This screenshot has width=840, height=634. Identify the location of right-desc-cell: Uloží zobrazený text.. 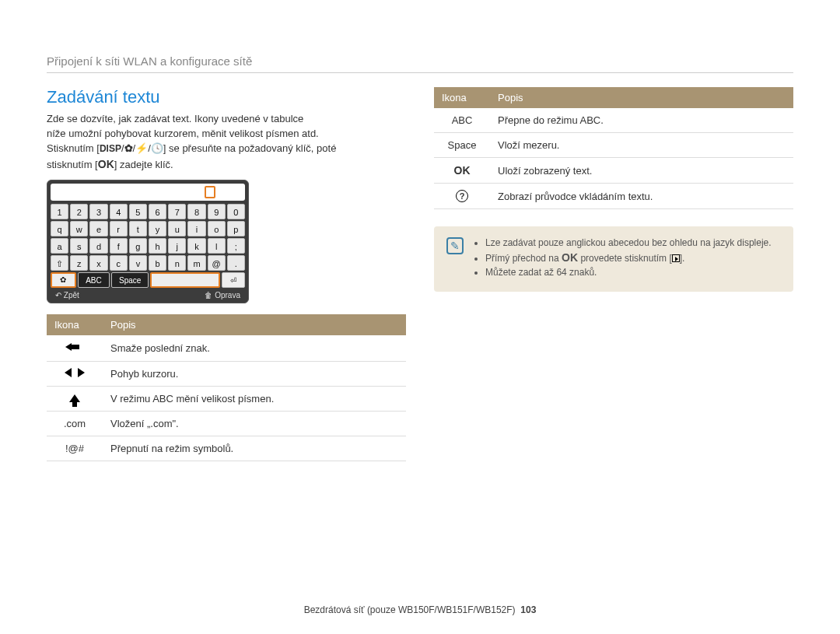
(642, 171).